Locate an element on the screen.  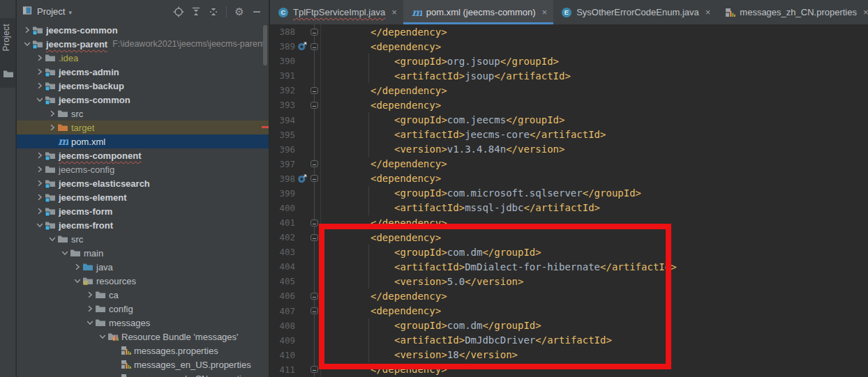
tree-item-resource-bundle-messages-: Resource Bundle 'messages' is located at coordinates (142, 337).